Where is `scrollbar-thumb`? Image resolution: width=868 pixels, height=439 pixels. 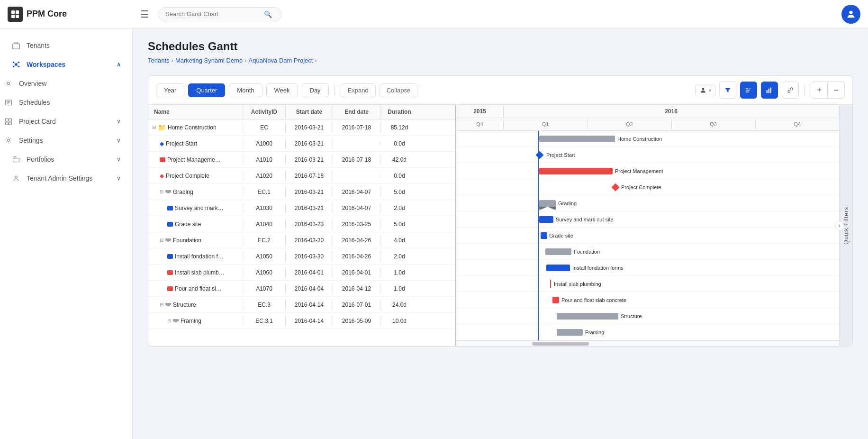
scrollbar-thumb is located at coordinates (561, 344).